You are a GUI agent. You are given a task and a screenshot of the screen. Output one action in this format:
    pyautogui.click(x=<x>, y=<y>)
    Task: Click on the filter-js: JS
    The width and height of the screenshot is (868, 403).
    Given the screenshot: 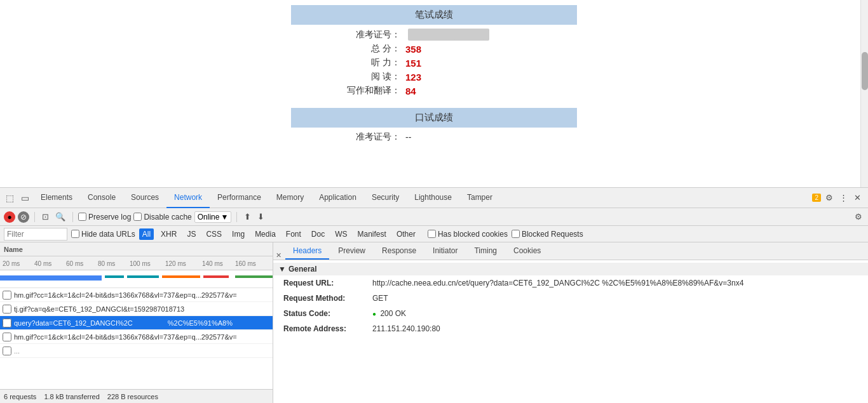 What is the action you would take?
    pyautogui.click(x=191, y=234)
    